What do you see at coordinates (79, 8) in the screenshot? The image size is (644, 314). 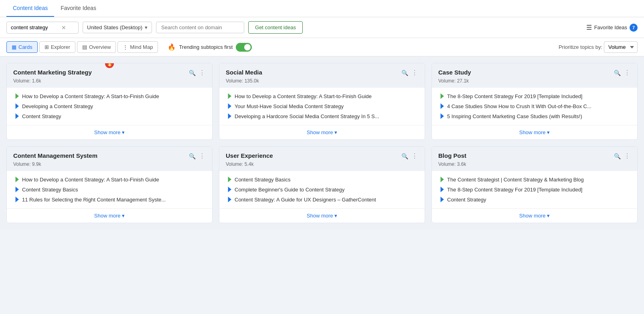 I see `tab-favorite-ideas: Favorite Ideas` at bounding box center [79, 8].